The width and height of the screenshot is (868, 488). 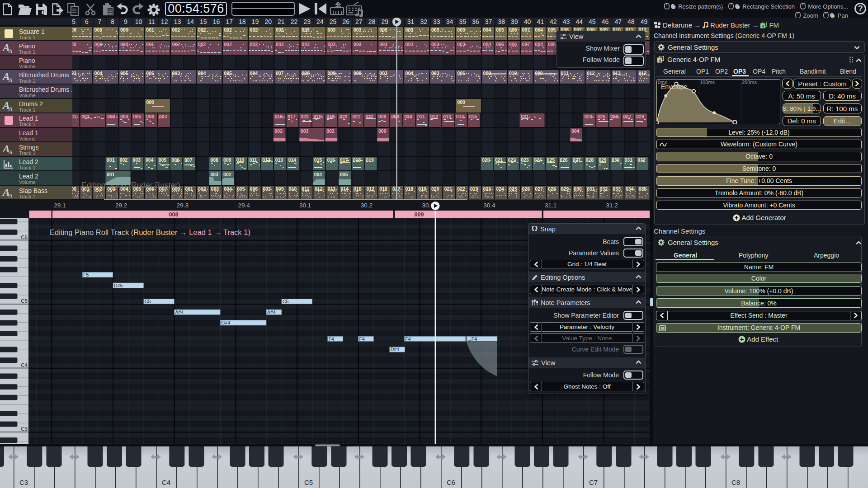 What do you see at coordinates (451, 483) in the screenshot?
I see `svg-text: C6` at bounding box center [451, 483].